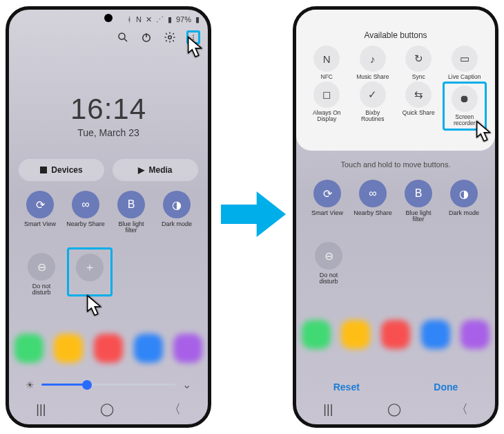 The width and height of the screenshot is (504, 434). Describe the element at coordinates (66, 275) in the screenshot. I see `qs-grid-row2: ⊖Do not disturb＋` at that location.